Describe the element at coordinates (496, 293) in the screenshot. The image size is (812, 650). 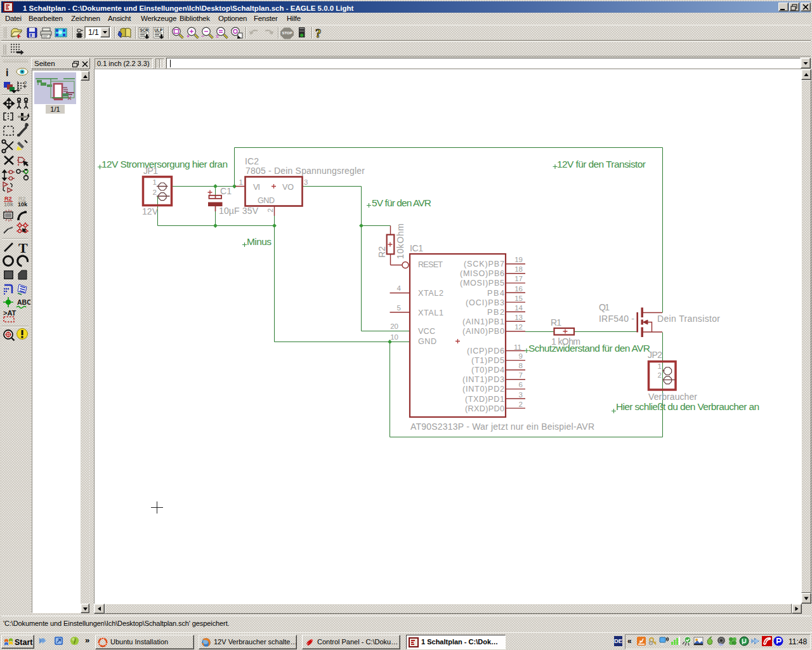
I see `svg-text: PB4` at that location.